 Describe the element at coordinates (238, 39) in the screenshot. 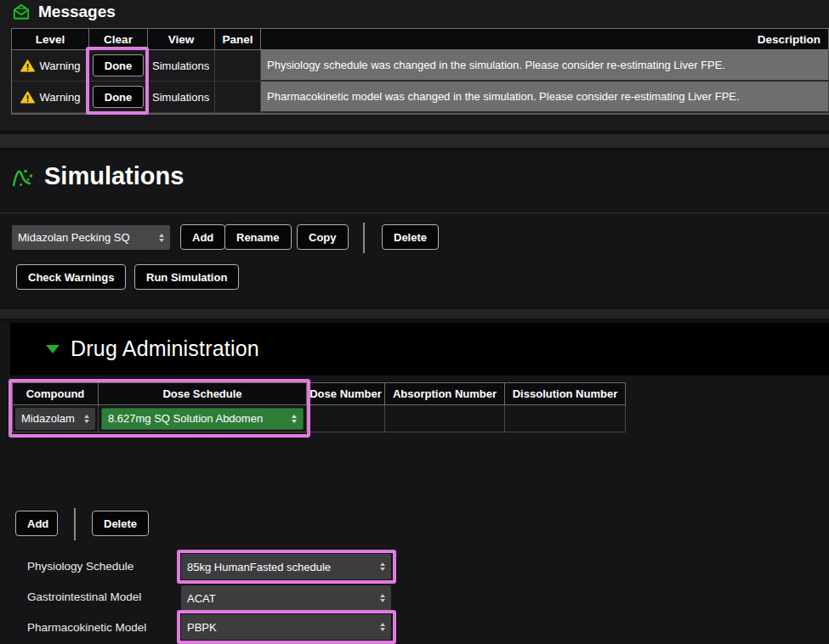

I see `column-header-panel: Panel` at that location.